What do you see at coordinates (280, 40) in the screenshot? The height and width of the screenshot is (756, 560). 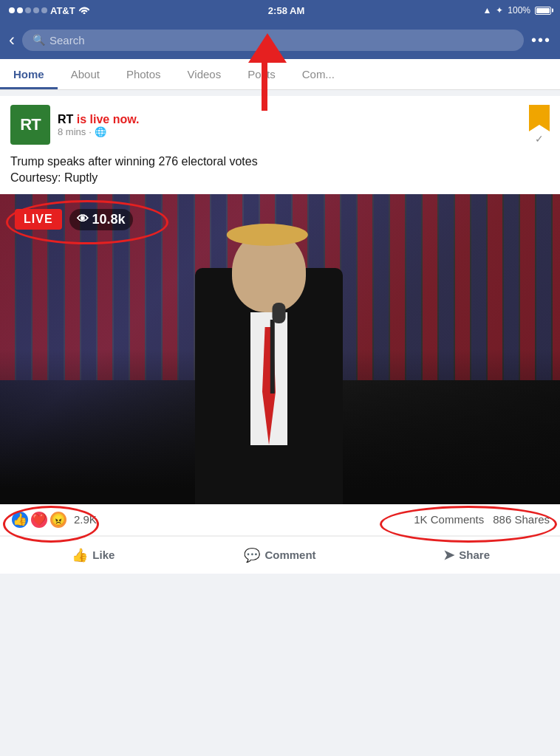 I see `nav-bar: ‹ 🔍 Search •••` at bounding box center [280, 40].